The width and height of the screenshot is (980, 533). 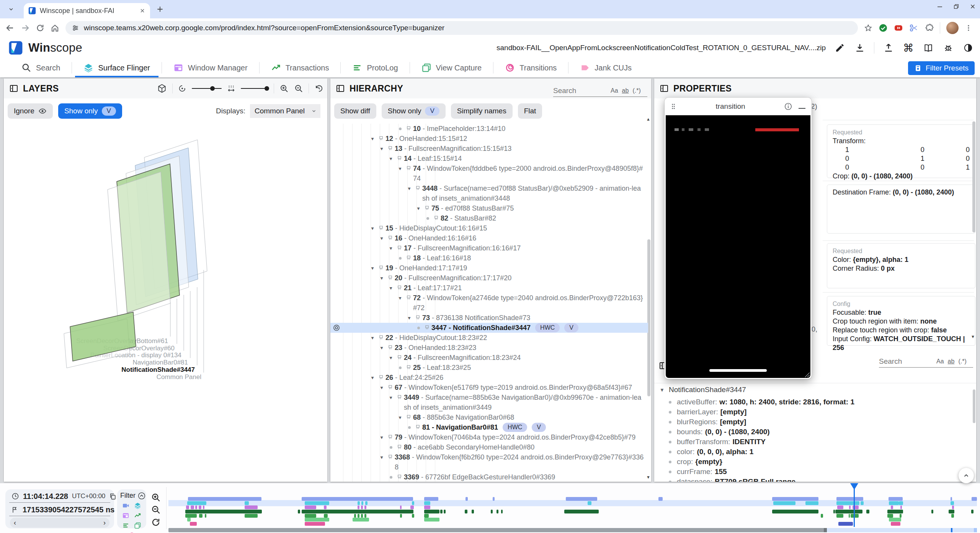 What do you see at coordinates (908, 361) in the screenshot?
I see `properties-search-input` at bounding box center [908, 361].